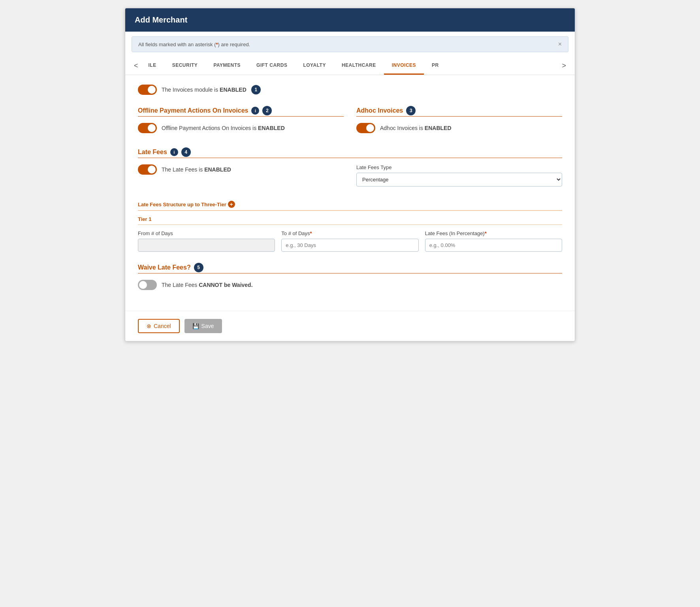 The image size is (700, 607). What do you see at coordinates (193, 111) in the screenshot?
I see `offline-payments-title-text: Offline Payment Actions On Invoices` at bounding box center [193, 111].